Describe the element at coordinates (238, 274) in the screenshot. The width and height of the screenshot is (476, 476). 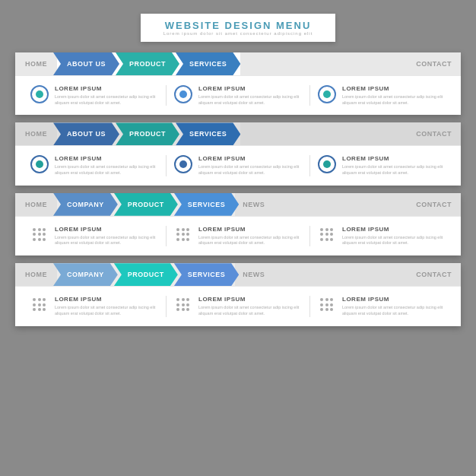
I see `nav-bar-4: HOME COMPANY PRODUCT SERVICES NEWS CONTA…` at that location.